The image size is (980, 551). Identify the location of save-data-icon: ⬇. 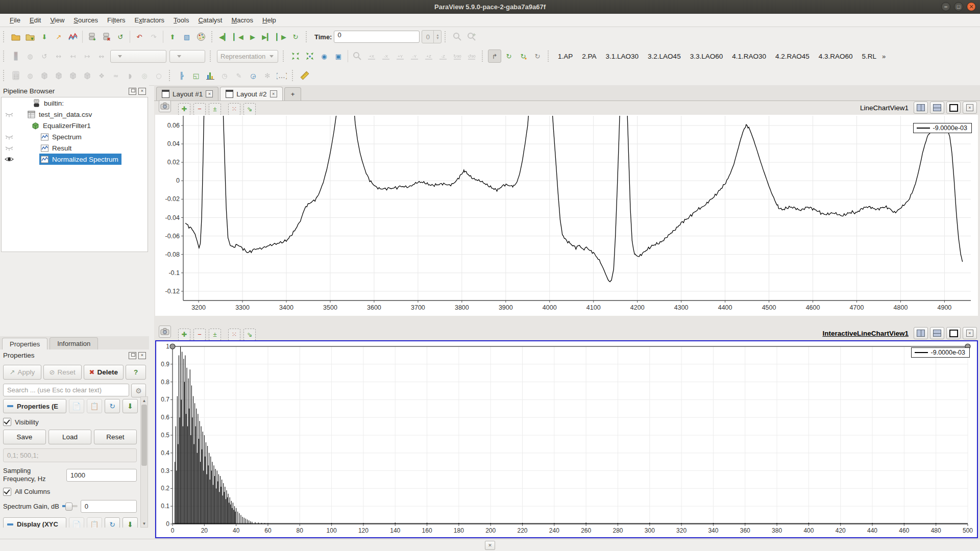
(44, 37).